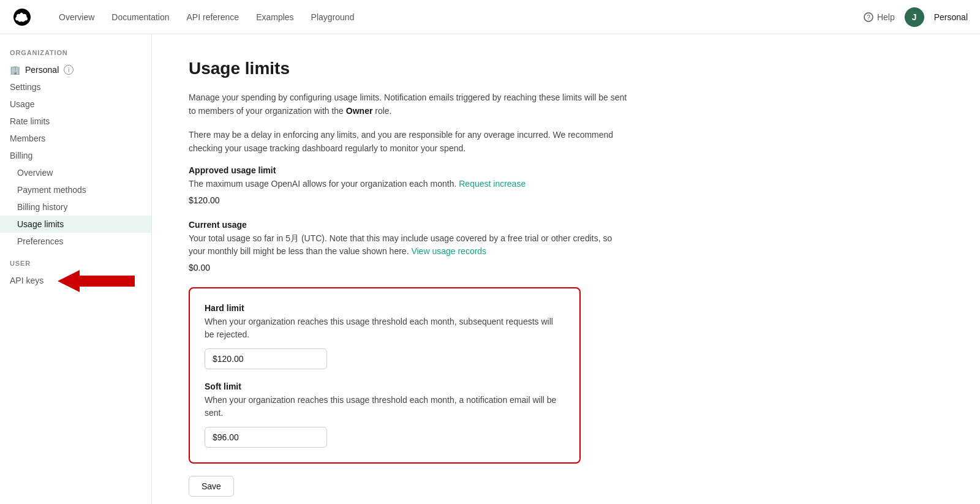 This screenshot has width=980, height=504. What do you see at coordinates (76, 224) in the screenshot?
I see `sidebar-item-usage-limits: Usage limits` at bounding box center [76, 224].